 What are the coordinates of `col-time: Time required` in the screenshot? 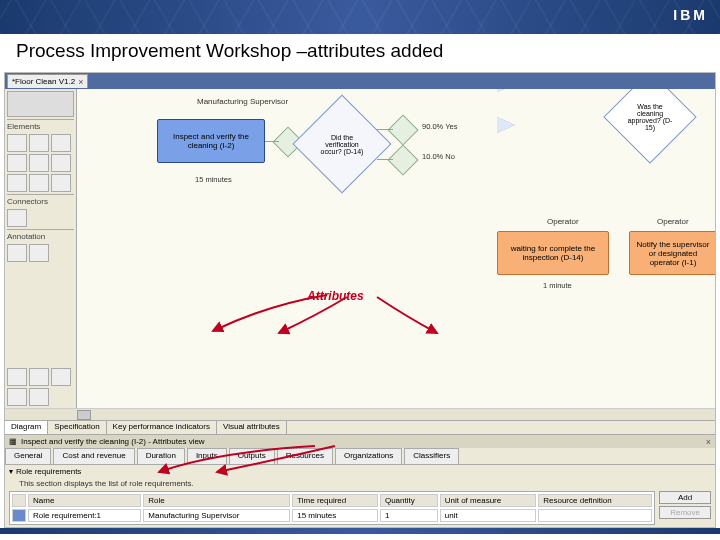 It's located at (335, 500).